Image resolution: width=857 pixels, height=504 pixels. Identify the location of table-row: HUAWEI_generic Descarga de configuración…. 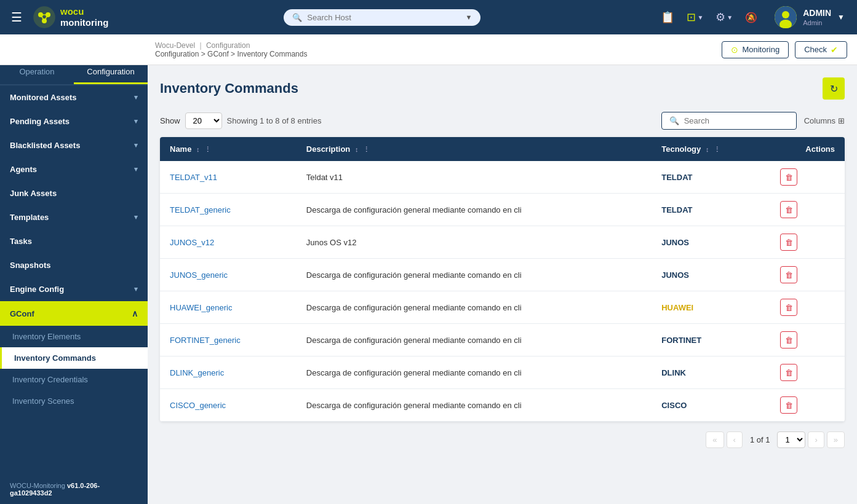
(502, 307).